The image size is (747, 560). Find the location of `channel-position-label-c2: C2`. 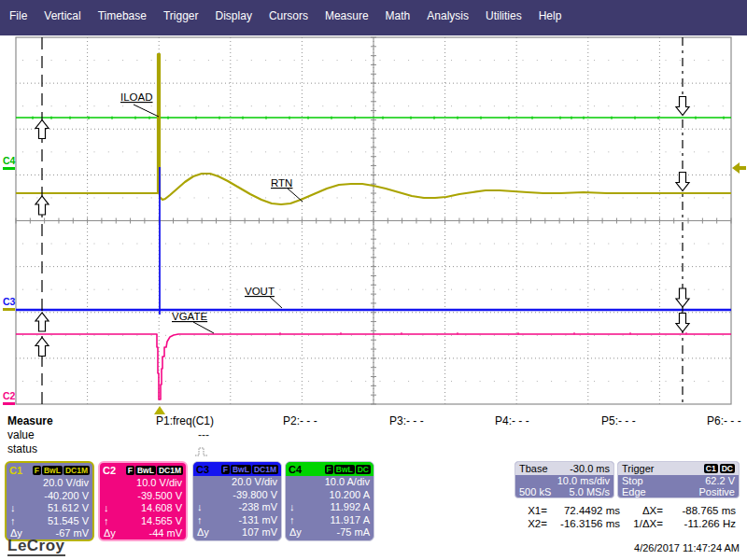

channel-position-label-c2: C2 is located at coordinates (9, 396).